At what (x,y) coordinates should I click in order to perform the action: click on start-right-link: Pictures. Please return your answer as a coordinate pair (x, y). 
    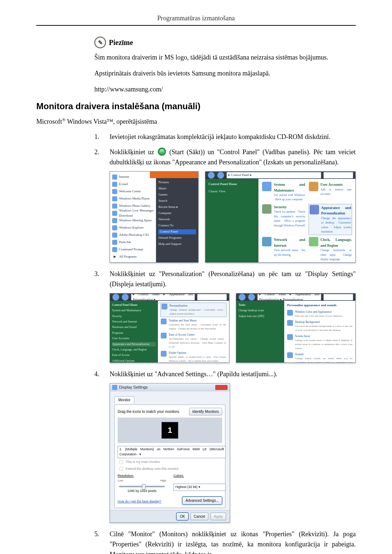
    Looking at the image, I should click on (177, 182).